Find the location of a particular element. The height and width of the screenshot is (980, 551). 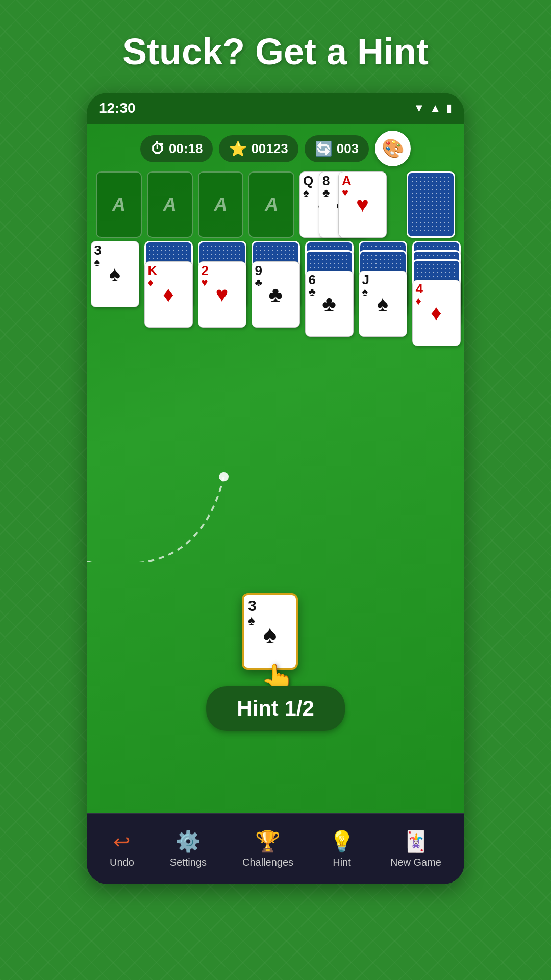

ace-rank: A is located at coordinates (362, 181).